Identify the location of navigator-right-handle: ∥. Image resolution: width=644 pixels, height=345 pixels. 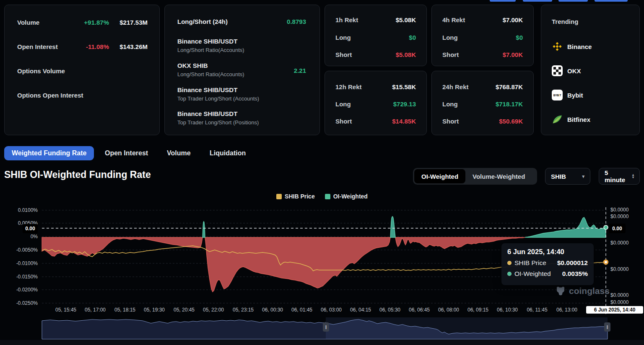
(607, 327).